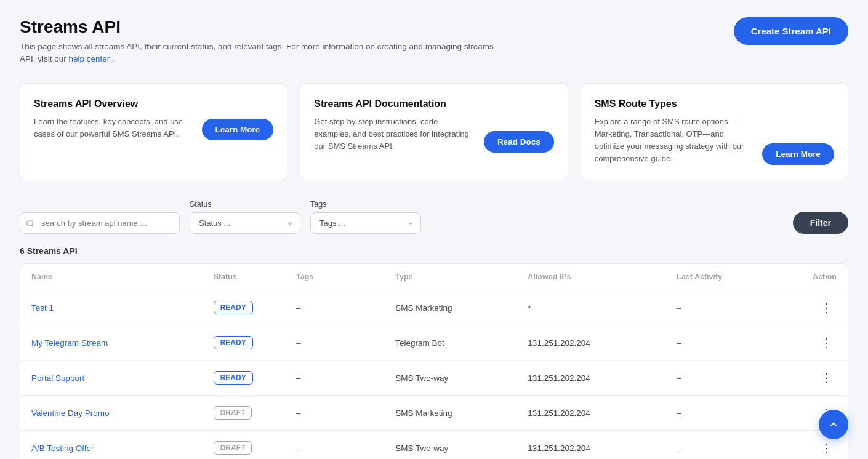 The image size is (868, 459). What do you see at coordinates (245, 204) in the screenshot?
I see `status-label: Status` at bounding box center [245, 204].